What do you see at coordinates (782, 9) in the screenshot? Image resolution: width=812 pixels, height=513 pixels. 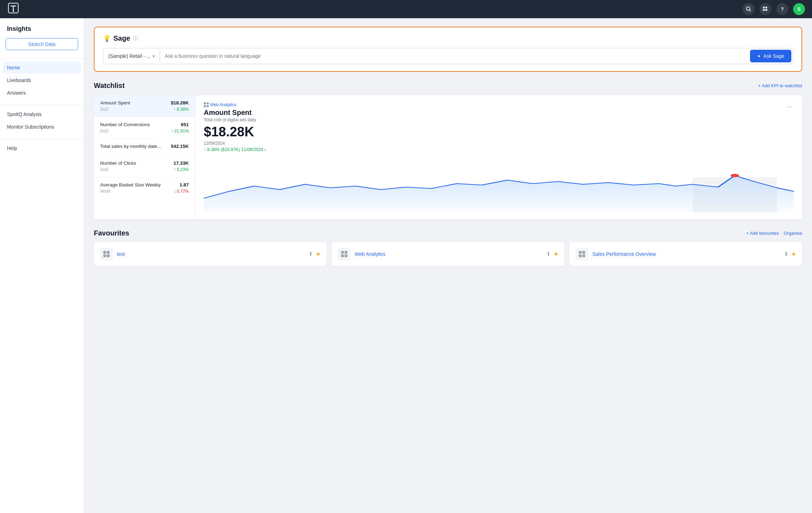 I see `help-nav-button: ?` at bounding box center [782, 9].